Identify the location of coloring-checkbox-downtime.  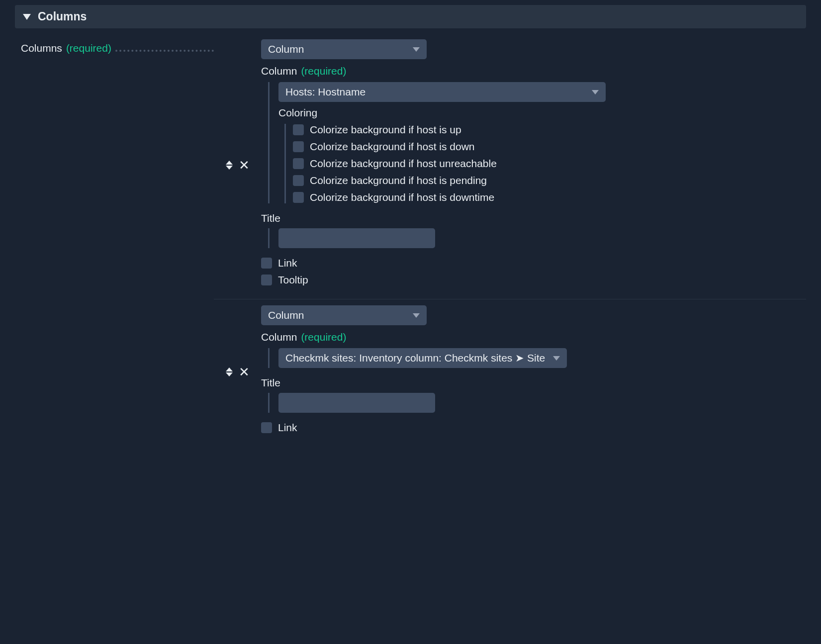
(298, 197).